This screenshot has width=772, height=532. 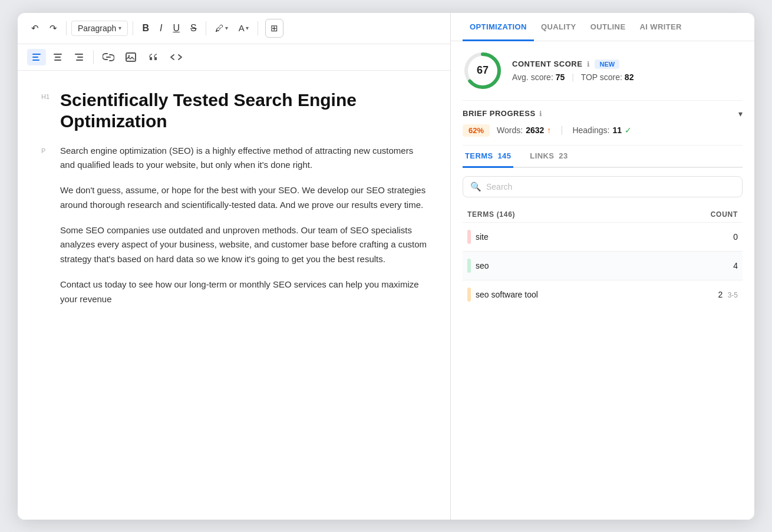 What do you see at coordinates (524, 130) in the screenshot?
I see `words-stat: Words: 2632 ↑` at bounding box center [524, 130].